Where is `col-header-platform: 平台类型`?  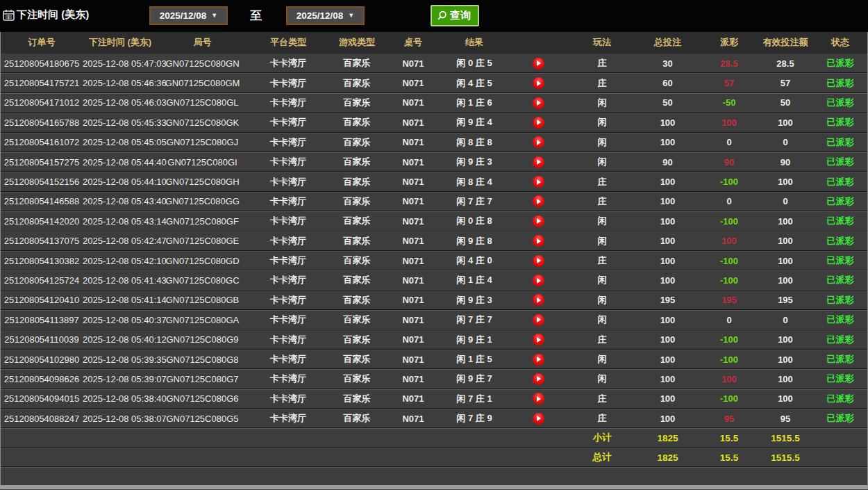 col-header-platform: 平台类型 is located at coordinates (288, 43).